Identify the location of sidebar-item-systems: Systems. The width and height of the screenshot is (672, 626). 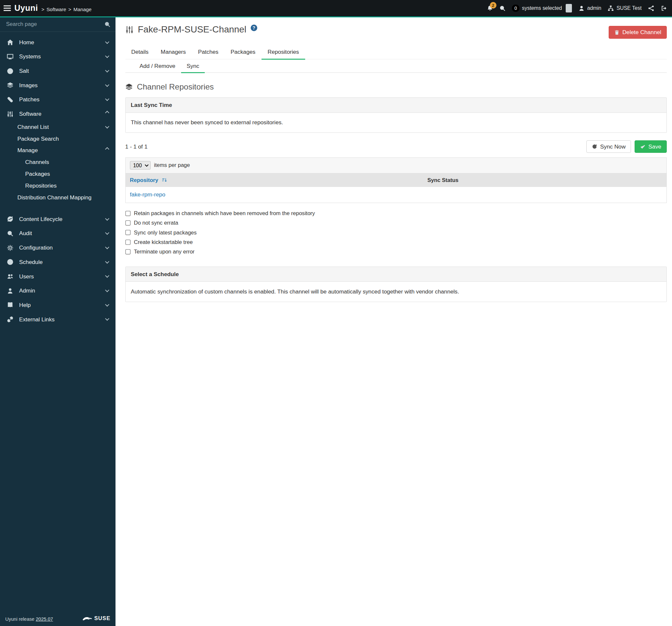
(58, 57).